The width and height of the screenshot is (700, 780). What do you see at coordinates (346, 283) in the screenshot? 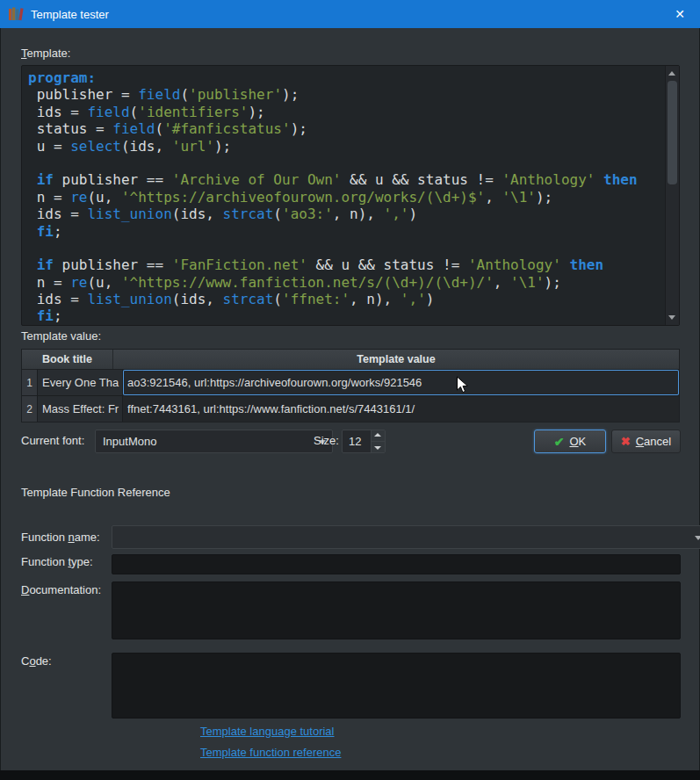
I see `code-line: n = re(u, '^https://www.fanfiction.net/s…` at bounding box center [346, 283].